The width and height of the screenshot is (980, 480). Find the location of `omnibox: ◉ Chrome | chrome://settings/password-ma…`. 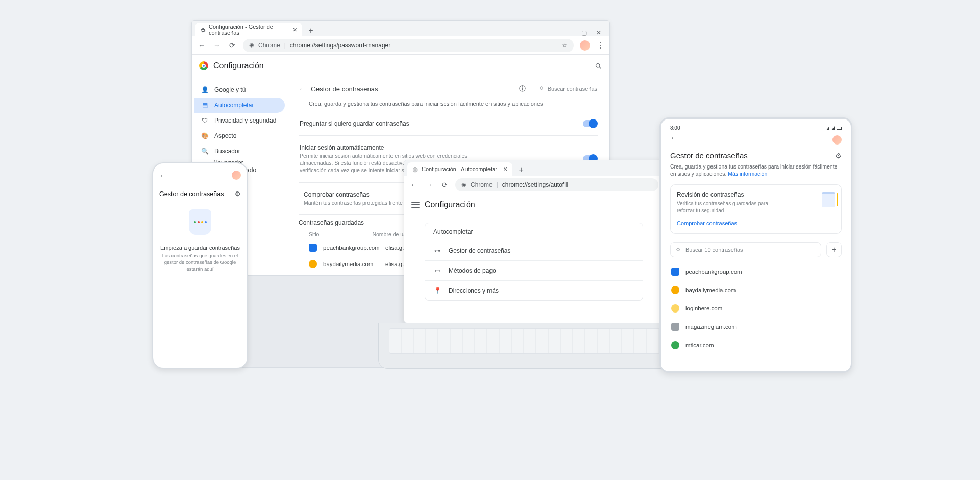

omnibox: ◉ Chrome | chrome://settings/password-ma… is located at coordinates (408, 45).